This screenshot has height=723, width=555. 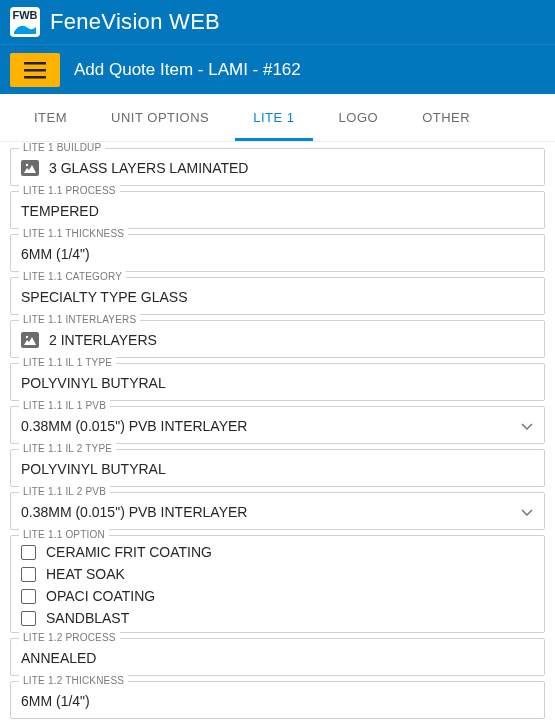 What do you see at coordinates (278, 253) in the screenshot?
I see `field-lite11-thickness: LITE 1.1 THICKNESS 6MM (1/4")` at bounding box center [278, 253].